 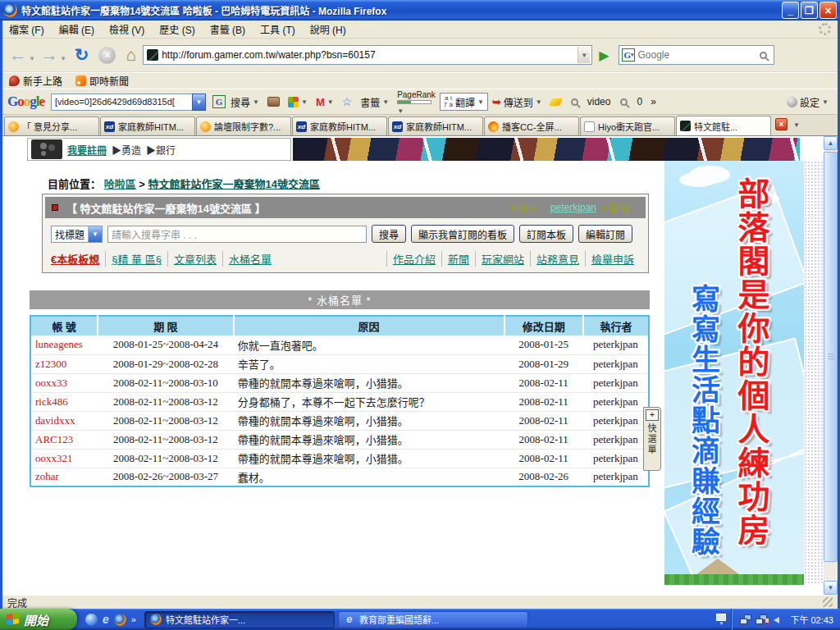 What do you see at coordinates (828, 602) in the screenshot?
I see `resize-grip` at bounding box center [828, 602].